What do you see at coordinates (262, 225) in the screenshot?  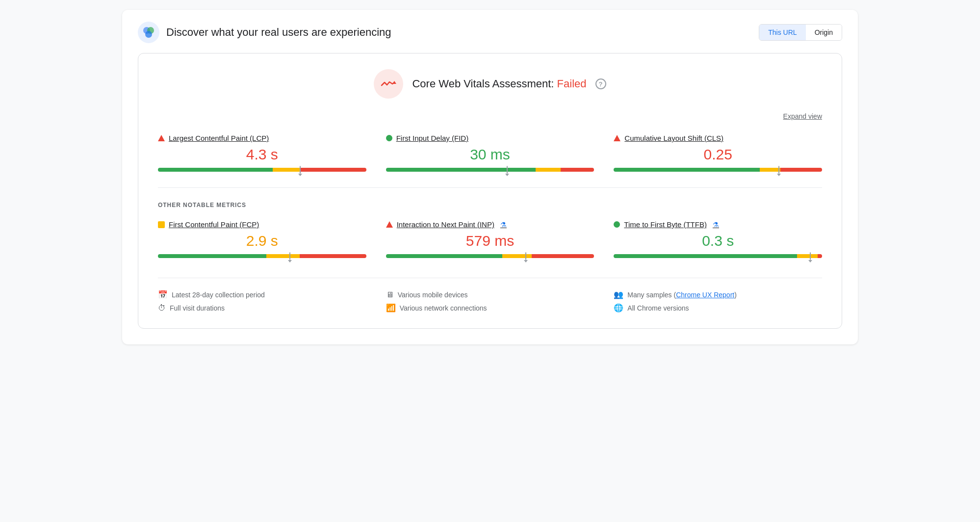 I see `metric-label-fcp: First Contentful Paint (FCP)` at bounding box center [262, 225].